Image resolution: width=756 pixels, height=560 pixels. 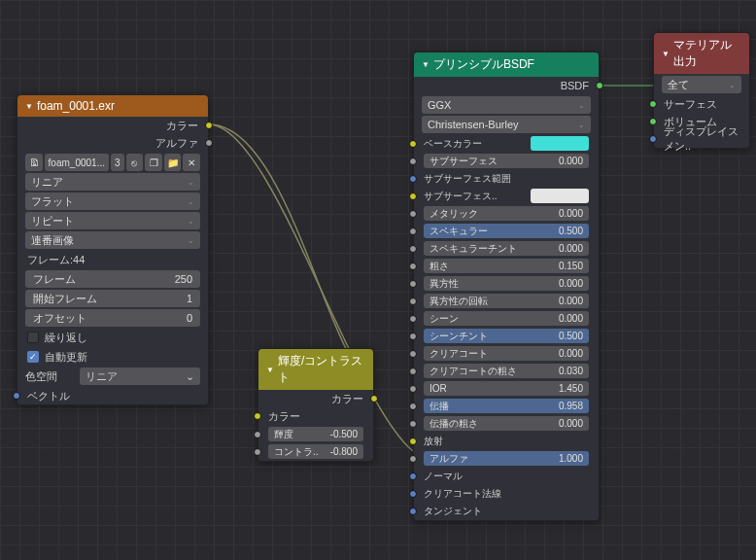 What do you see at coordinates (113, 201) in the screenshot?
I see `projection-select: フラット⌄` at bounding box center [113, 201].